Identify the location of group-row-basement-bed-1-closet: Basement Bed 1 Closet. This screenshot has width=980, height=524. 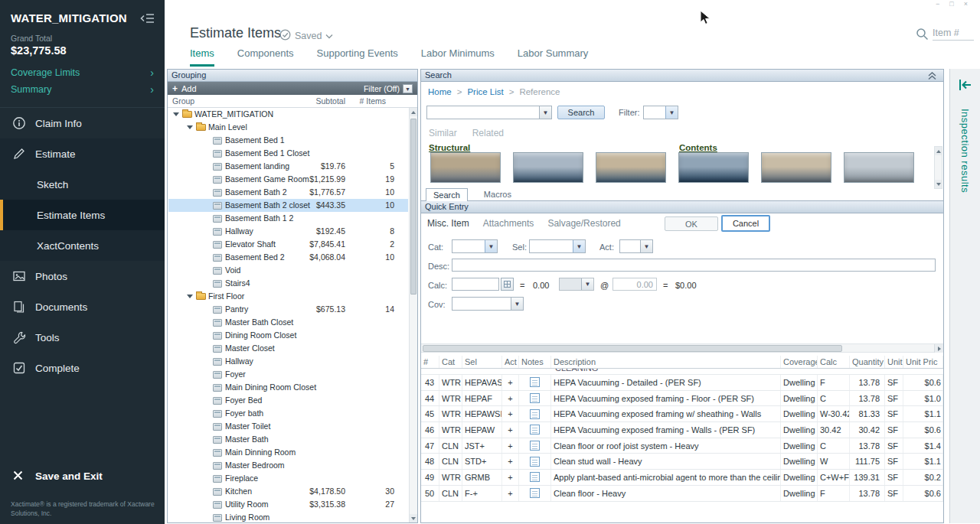
(288, 153).